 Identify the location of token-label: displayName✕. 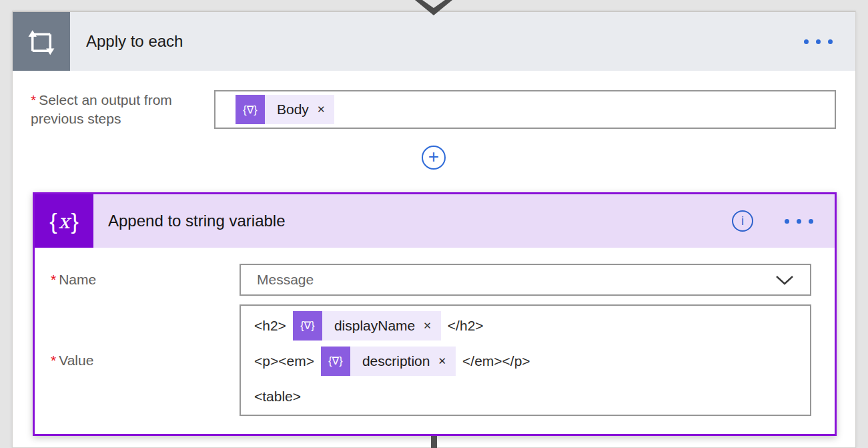
(382, 326).